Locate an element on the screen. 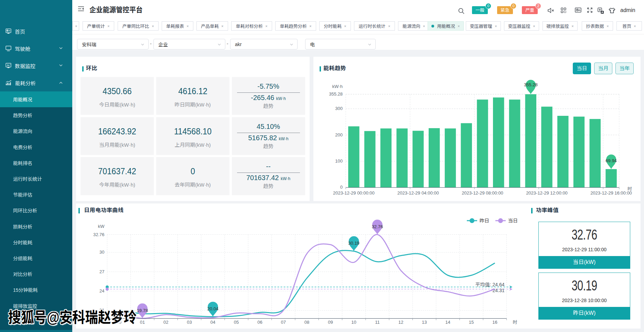  svg-text: 08 is located at coordinates (307, 322).